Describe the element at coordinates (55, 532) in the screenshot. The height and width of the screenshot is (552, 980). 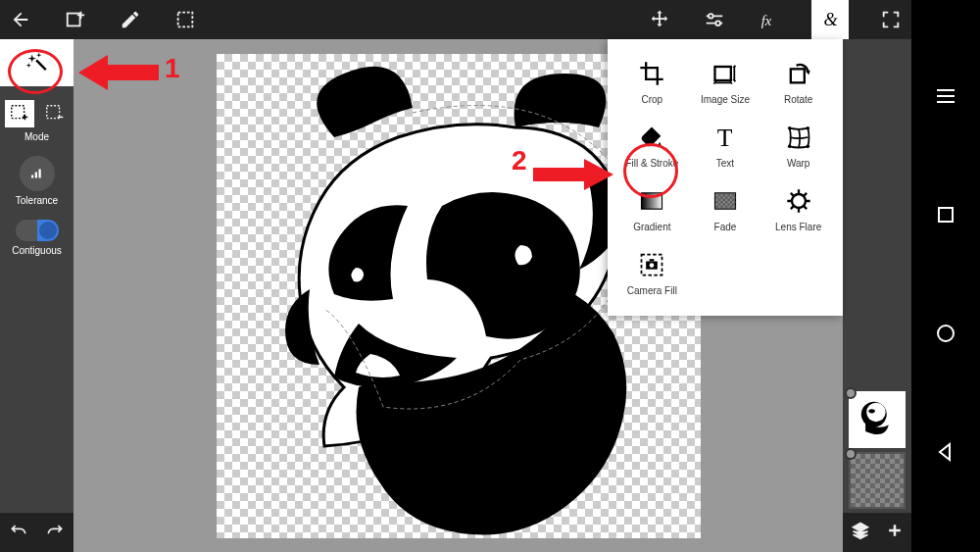
I see `redo-button` at that location.